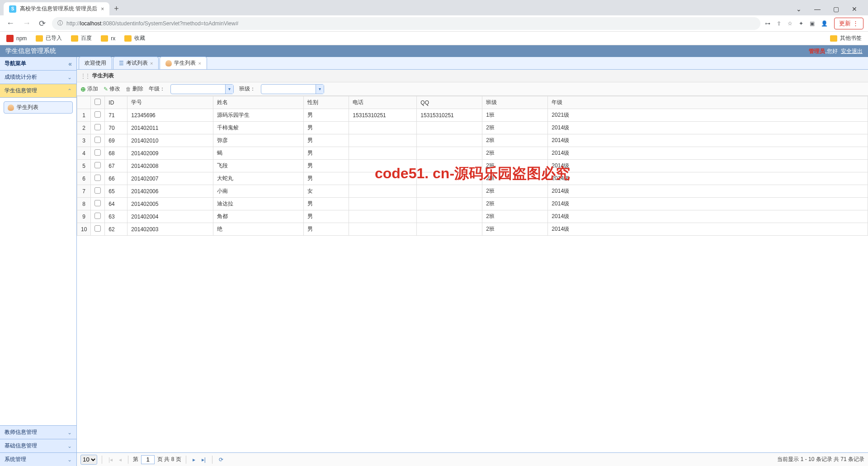 The image size is (868, 466). I want to click on new-tab-button: +, so click(117, 9).